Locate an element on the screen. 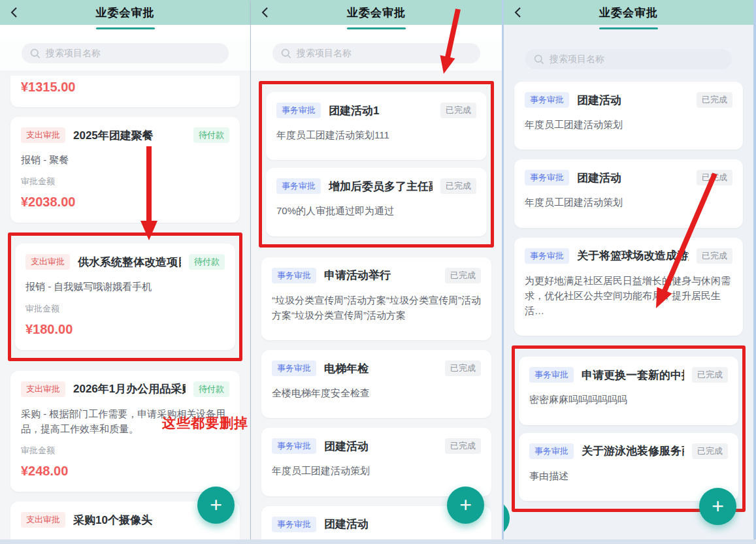  red-annotation-box: 事务审批申请更换一套新的中控设备已完成密密麻麻吗吗吗吗吗吗事务审批关于游泳池装修… is located at coordinates (629, 428).